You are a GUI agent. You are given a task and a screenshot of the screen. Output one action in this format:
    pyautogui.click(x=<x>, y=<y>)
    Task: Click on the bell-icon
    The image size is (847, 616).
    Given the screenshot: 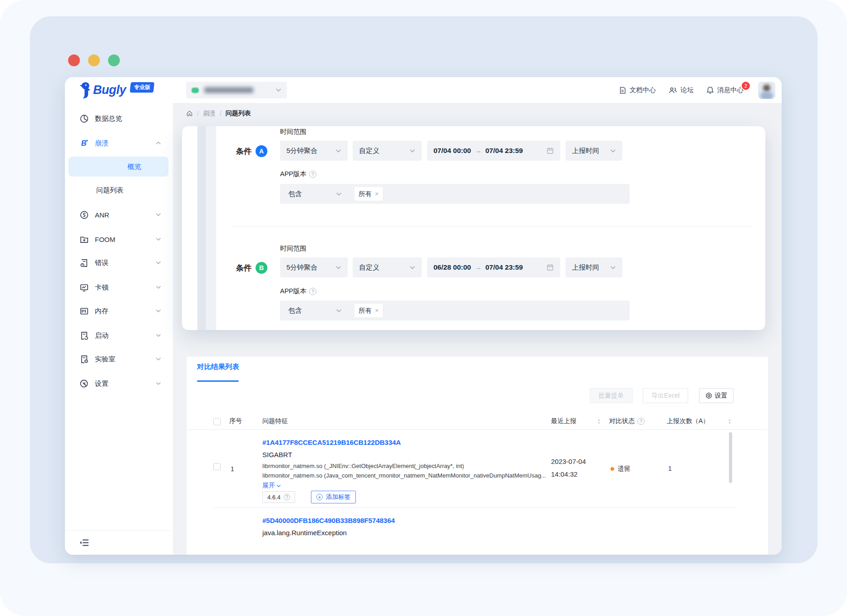 What is the action you would take?
    pyautogui.click(x=710, y=90)
    